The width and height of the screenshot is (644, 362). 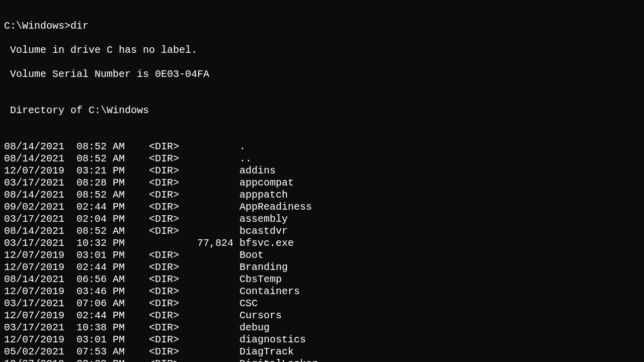 I want to click on dir-entry: 12/07/2019 02:44 PM <DIR> Branding, so click(x=322, y=267).